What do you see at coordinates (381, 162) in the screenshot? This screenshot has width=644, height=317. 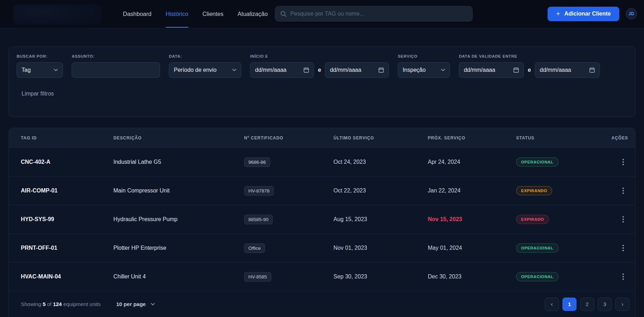 I see `cell-last-service: Oct 24, 2023` at bounding box center [381, 162].